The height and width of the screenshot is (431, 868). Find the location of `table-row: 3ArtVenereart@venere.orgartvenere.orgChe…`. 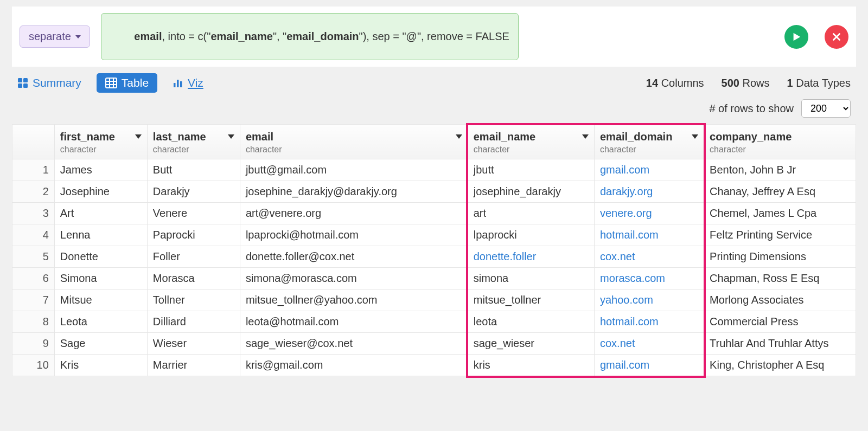

table-row: 3ArtVenereart@venere.orgartvenere.orgChe… is located at coordinates (434, 214).